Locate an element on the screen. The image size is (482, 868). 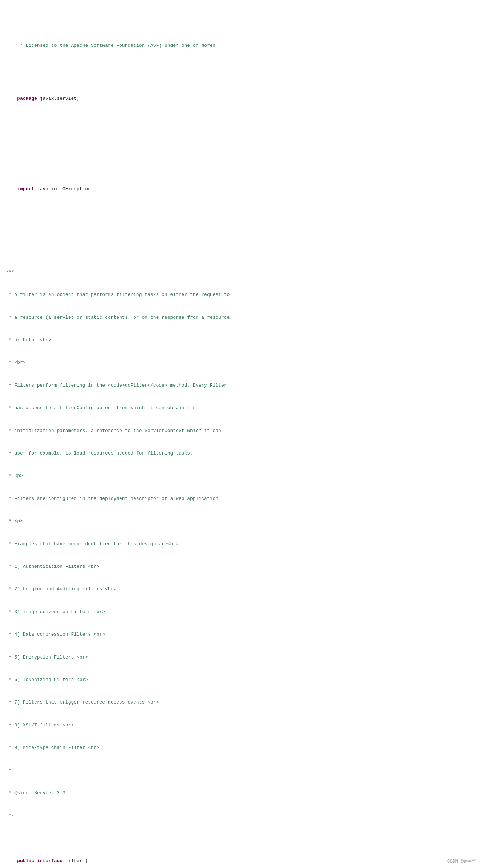
line-1: * Licensed to the Apache Software Founda… is located at coordinates (241, 46).